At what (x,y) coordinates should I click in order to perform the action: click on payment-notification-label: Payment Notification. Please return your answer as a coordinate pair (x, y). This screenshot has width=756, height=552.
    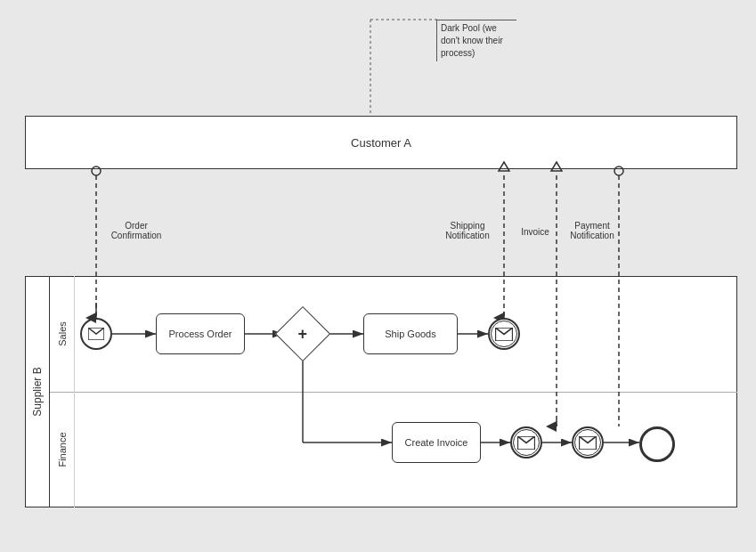
    Looking at the image, I should click on (592, 231).